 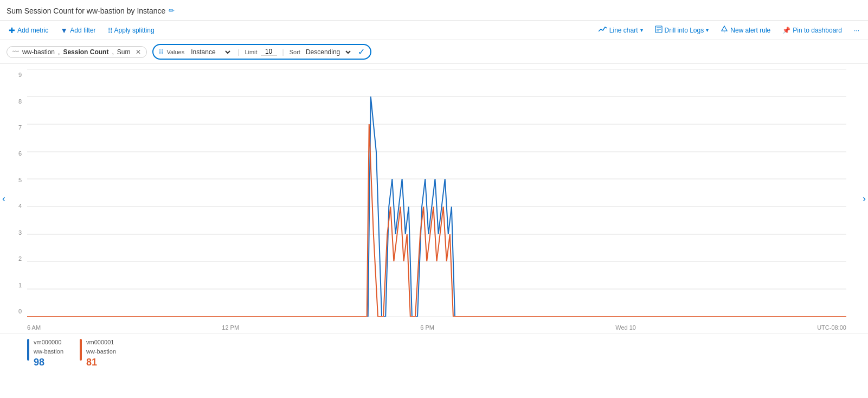 What do you see at coordinates (729, 30) in the screenshot?
I see `toolbar-right: Line chart ▾ Drill into Logs ▾` at bounding box center [729, 30].